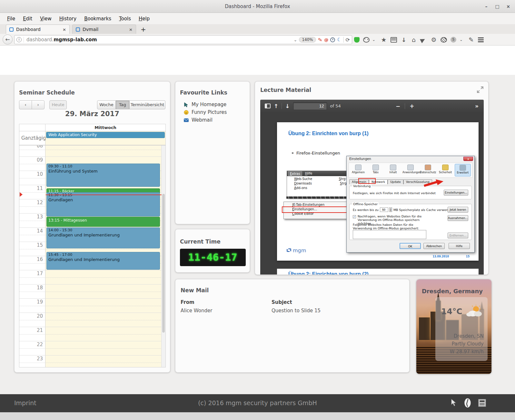 This screenshot has width=515, height=420. Describe the element at coordinates (295, 40) in the screenshot. I see `url-dropdown-chevron: ⌄` at that location.